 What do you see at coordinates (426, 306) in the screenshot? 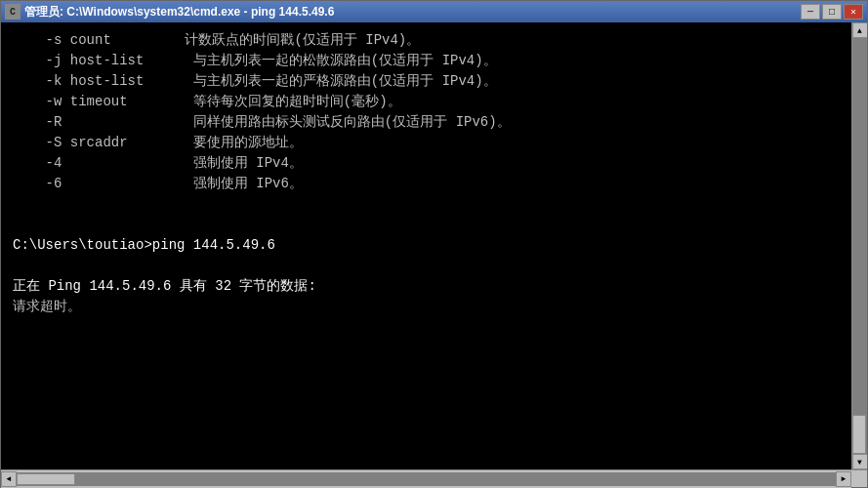
I see `terminal-line: 请求超时。` at bounding box center [426, 306].